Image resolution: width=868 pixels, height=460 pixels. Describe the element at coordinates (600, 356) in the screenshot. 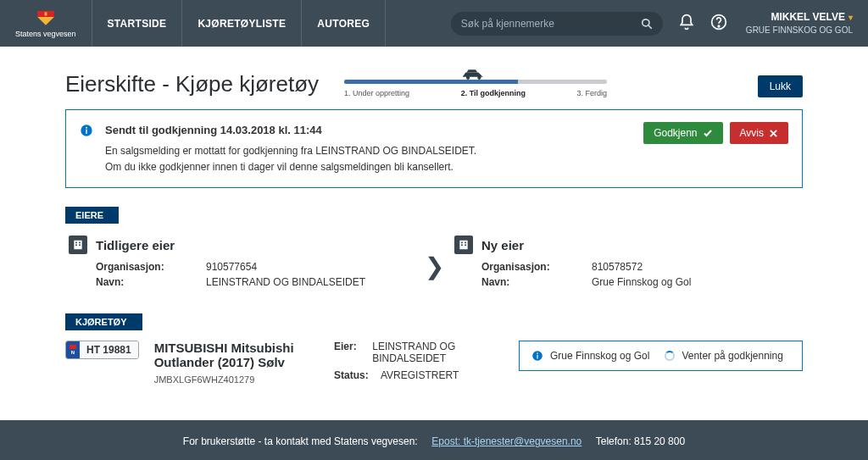

I see `status-buyer: Grue Finnskog og Gol` at that location.